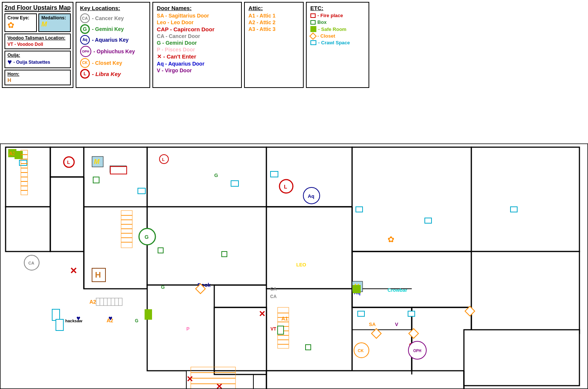 This screenshot has height=389, width=588. Describe the element at coordinates (113, 63) in the screenshot. I see `key-ck: CK - Closet Key` at that location.